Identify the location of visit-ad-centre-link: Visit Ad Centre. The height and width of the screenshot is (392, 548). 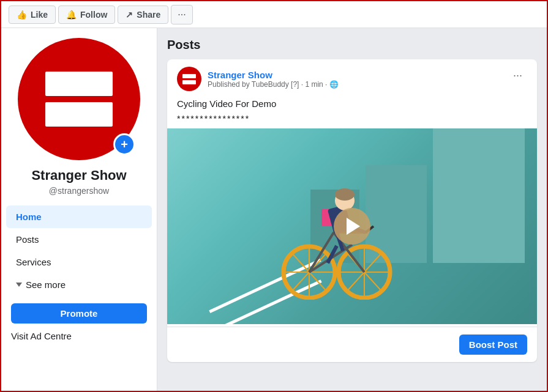
(79, 336).